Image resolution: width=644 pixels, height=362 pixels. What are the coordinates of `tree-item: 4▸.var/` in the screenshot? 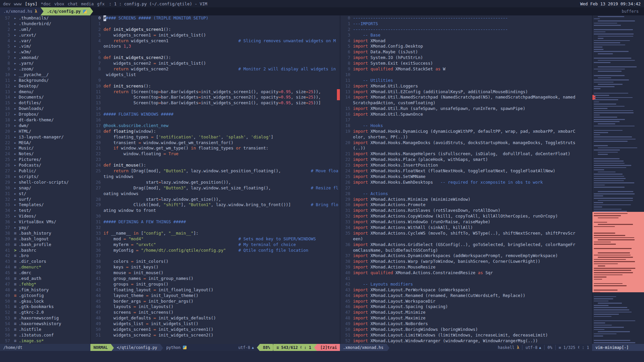 It's located at (45, 41).